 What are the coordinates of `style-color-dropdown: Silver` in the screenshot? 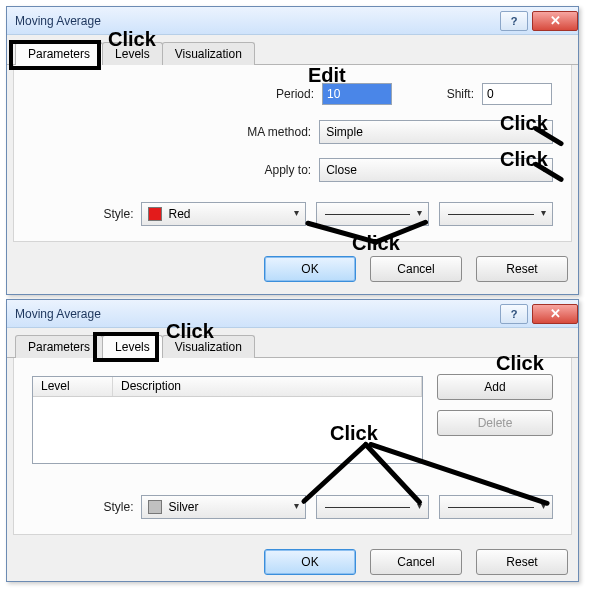 It's located at (223, 507).